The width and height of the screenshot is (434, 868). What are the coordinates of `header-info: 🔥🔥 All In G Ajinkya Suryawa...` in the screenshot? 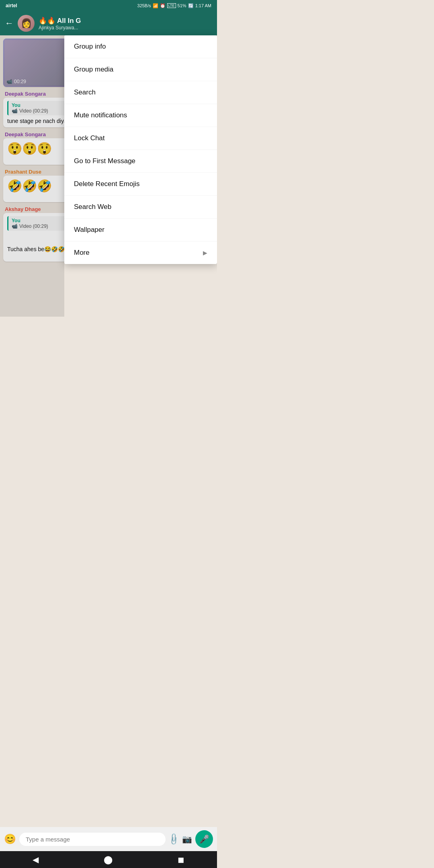 It's located at (125, 23).